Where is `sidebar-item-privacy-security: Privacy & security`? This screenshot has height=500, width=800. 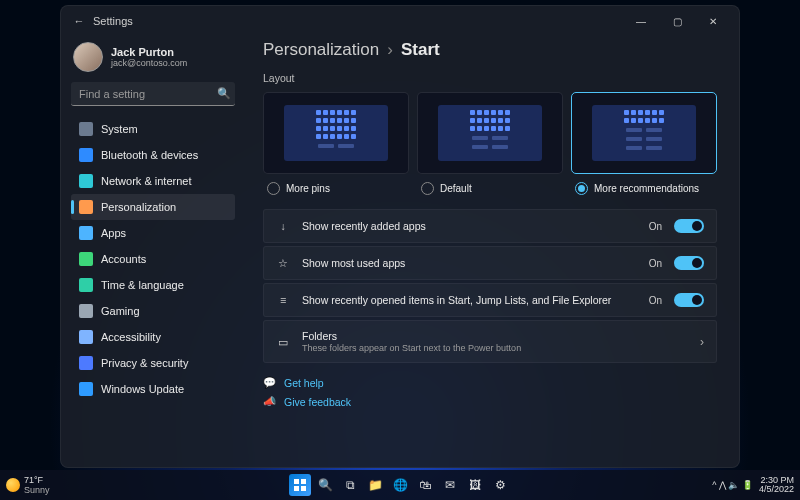 sidebar-item-privacy-security: Privacy & security is located at coordinates (153, 363).